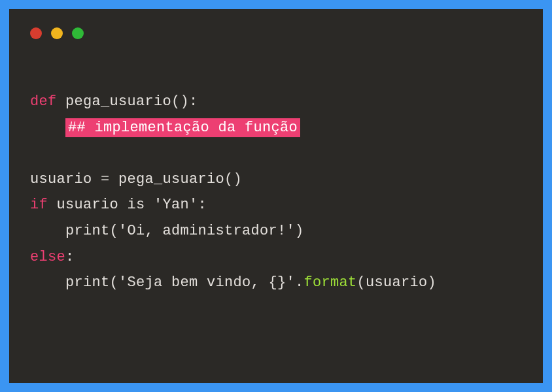  Describe the element at coordinates (128, 102) in the screenshot. I see `code-text: pega_usuario():` at that location.